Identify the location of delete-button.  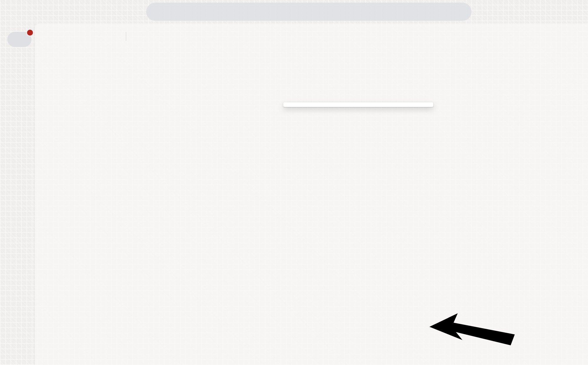
(113, 36).